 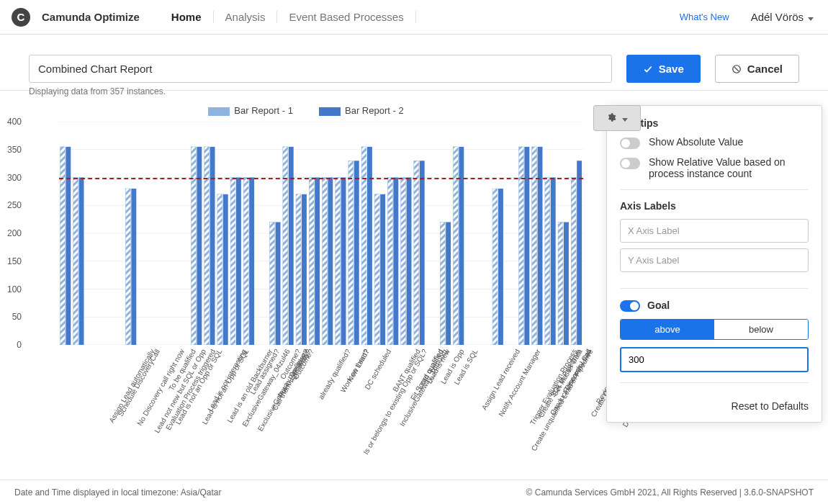 What do you see at coordinates (251, 111) in the screenshot?
I see `legend-item-1: Bar Report - 1` at bounding box center [251, 111].